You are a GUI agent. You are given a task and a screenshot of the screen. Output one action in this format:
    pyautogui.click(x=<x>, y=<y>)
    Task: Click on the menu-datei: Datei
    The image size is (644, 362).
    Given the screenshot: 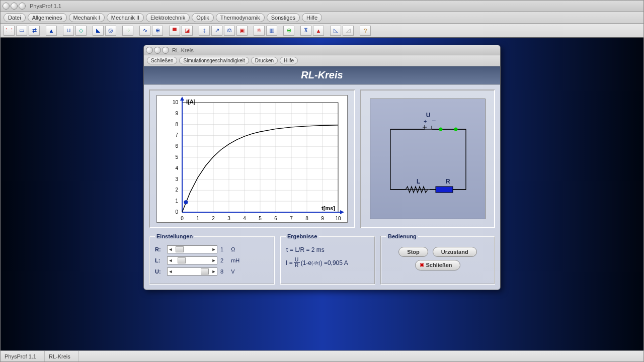 What is the action you would take?
    pyautogui.click(x=15, y=18)
    